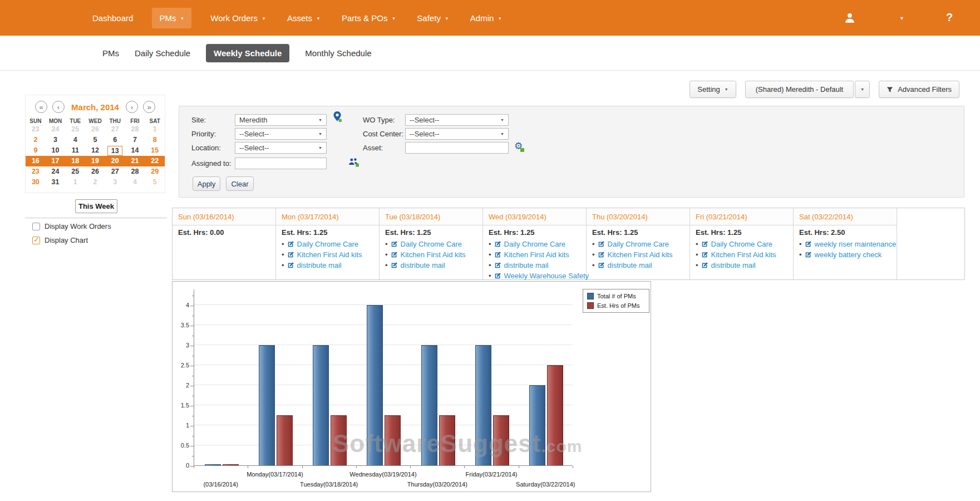 This screenshot has height=501, width=980. Describe the element at coordinates (238, 18) in the screenshot. I see `nav-work-orders: Work Orders▼` at that location.